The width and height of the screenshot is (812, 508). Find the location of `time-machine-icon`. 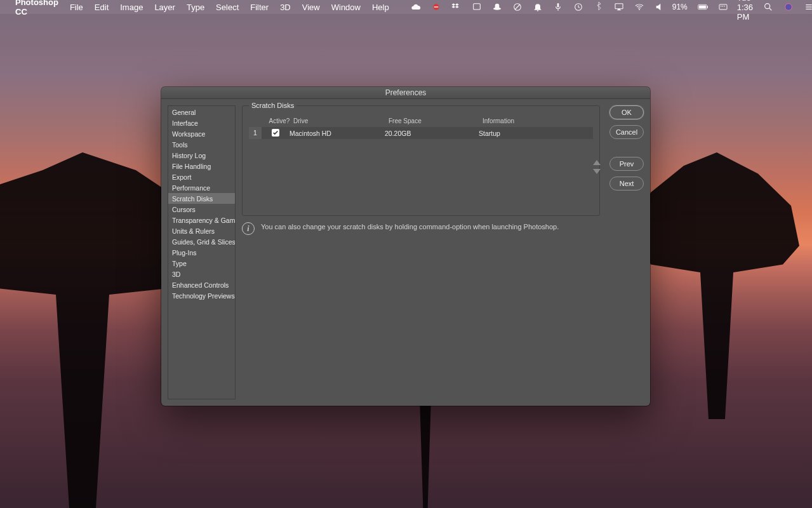

time-machine-icon is located at coordinates (578, 7).